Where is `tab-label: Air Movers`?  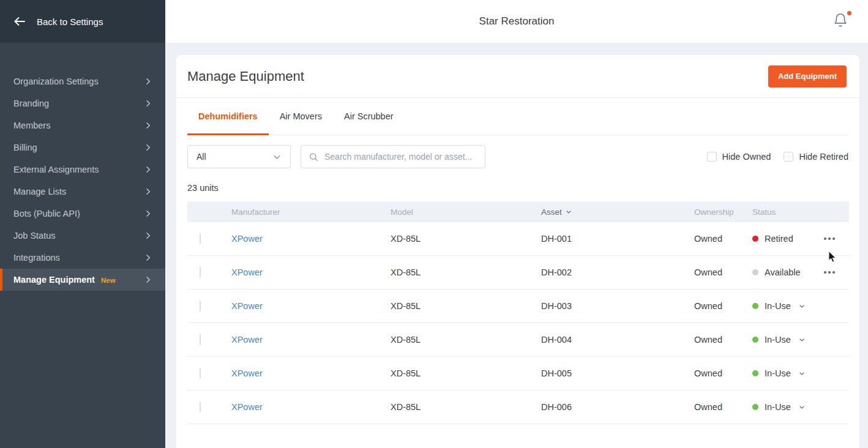
tab-label: Air Movers is located at coordinates (301, 116).